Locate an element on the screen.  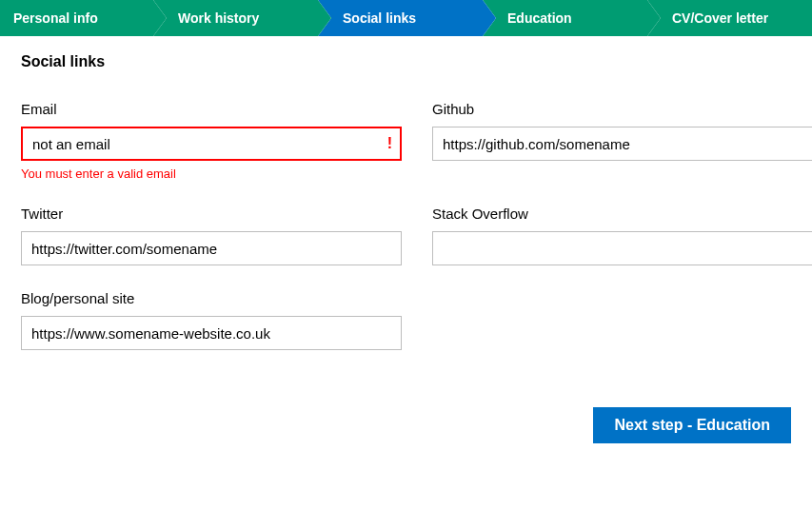
page-title: Social links is located at coordinates (406, 62).